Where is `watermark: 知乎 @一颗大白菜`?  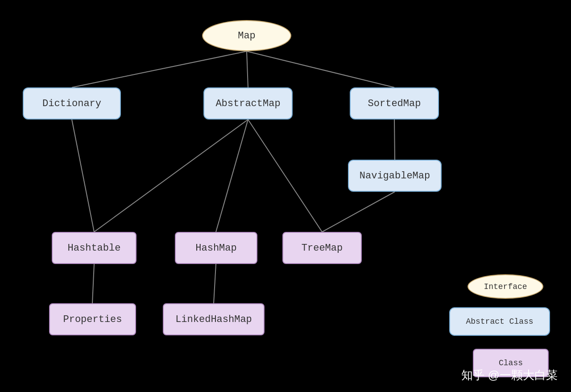 watermark: 知乎 @一颗大白菜 is located at coordinates (509, 375).